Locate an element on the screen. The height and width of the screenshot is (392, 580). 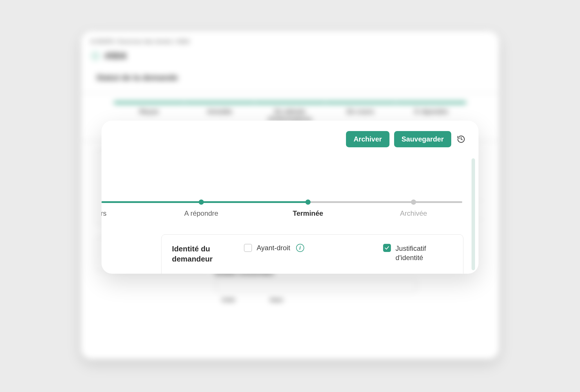
step-label-a-repondre: A répondre is located at coordinates (201, 213).